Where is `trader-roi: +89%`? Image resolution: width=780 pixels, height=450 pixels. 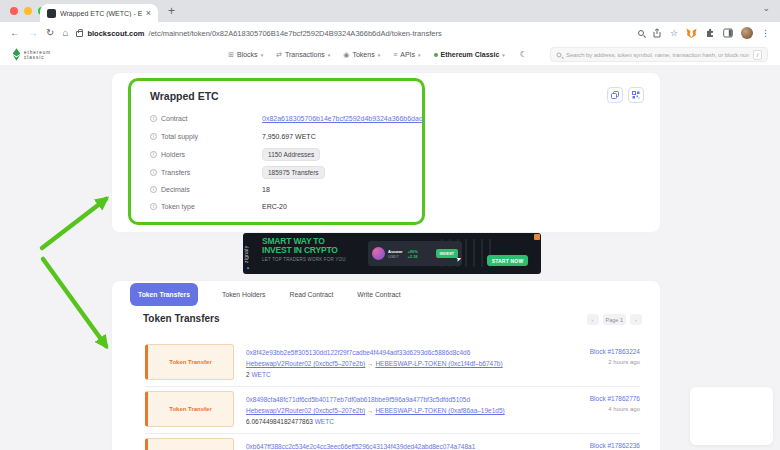 trader-roi: +89% is located at coordinates (412, 252).